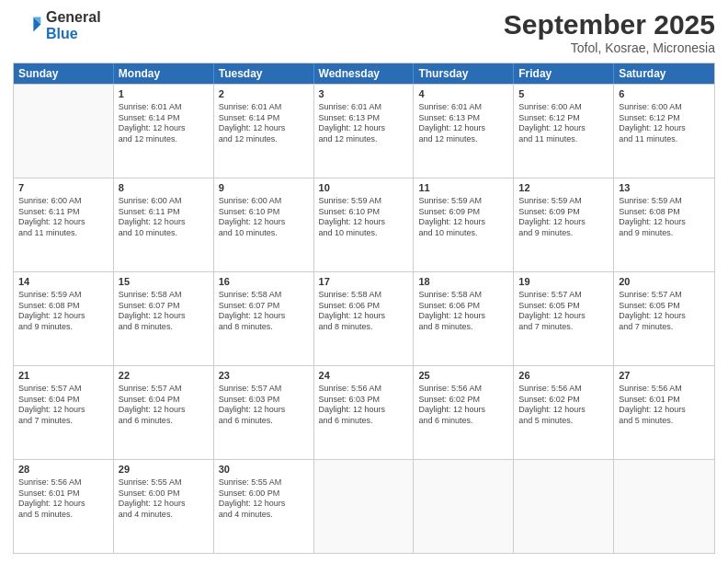 The image size is (728, 563). I want to click on calendar-cell: 27Sunrise: 5:56 AM Sunset: 6:01 PM Dayli…, so click(664, 412).